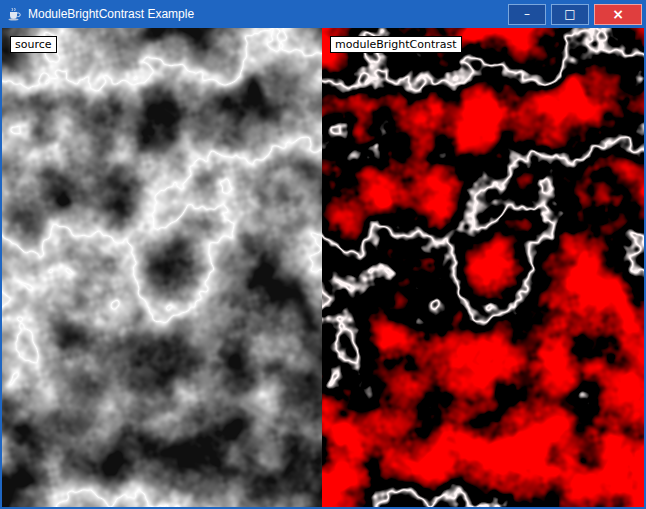 The width and height of the screenshot is (646, 509). I want to click on minimize-button: –, so click(527, 14).